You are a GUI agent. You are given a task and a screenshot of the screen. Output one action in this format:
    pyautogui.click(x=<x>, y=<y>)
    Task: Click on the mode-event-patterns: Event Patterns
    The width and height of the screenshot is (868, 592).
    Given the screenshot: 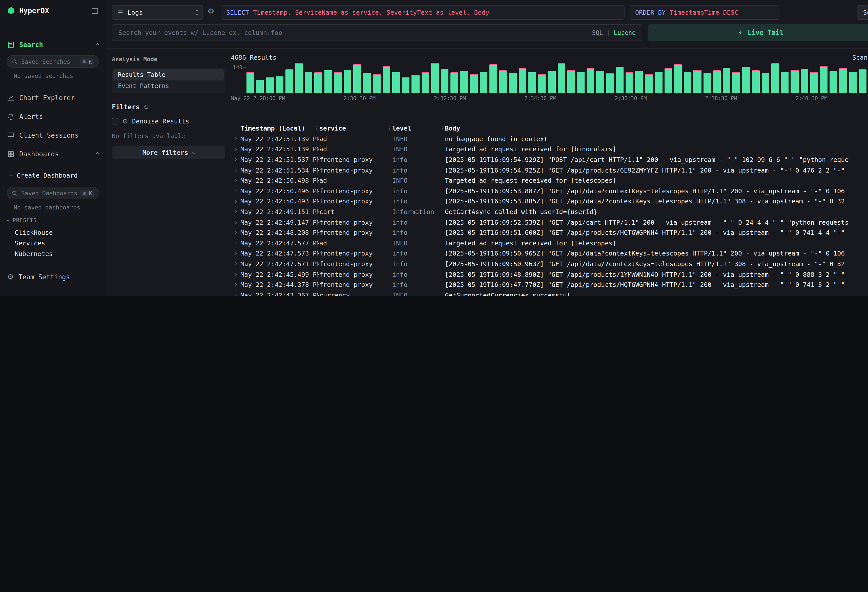 What is the action you would take?
    pyautogui.click(x=169, y=86)
    